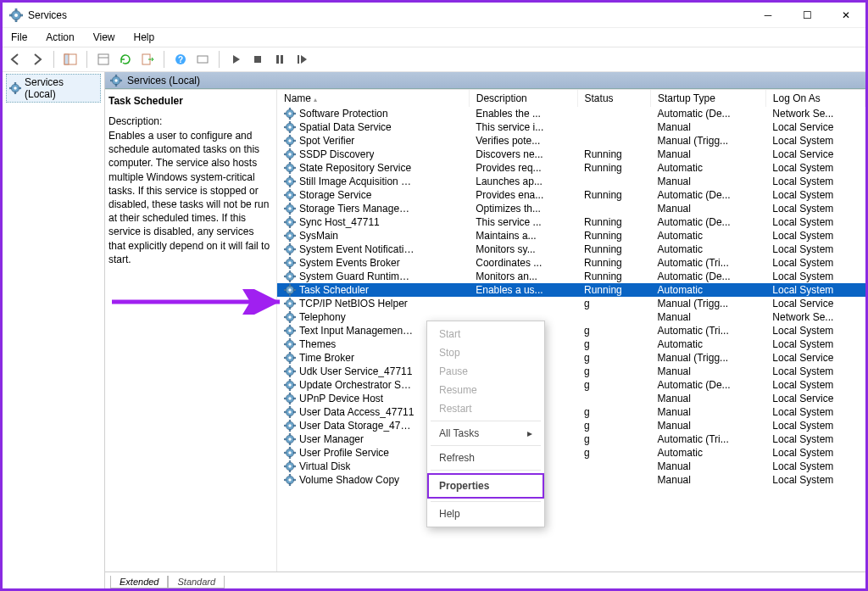  I want to click on ctx-all-tasks: All Tasks▸, so click(486, 433).